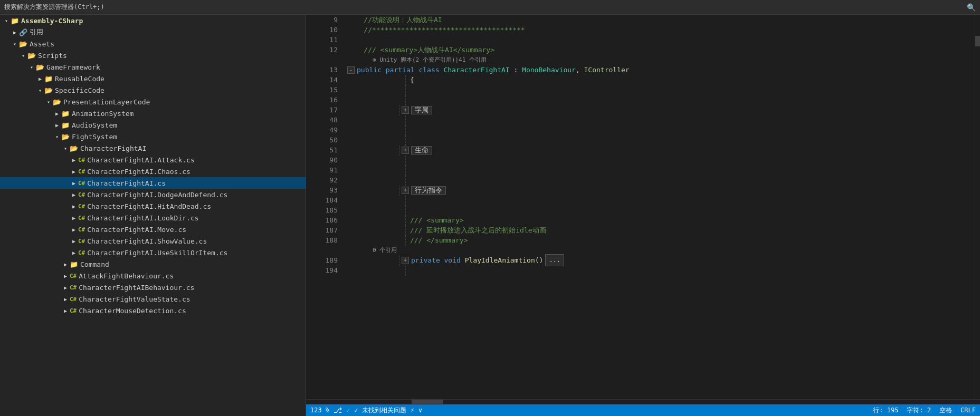 The image size is (980, 416). I want to click on sidebar-item-attackbehaviour: ▶ C# AttackFightBehaviour.cs, so click(153, 276).